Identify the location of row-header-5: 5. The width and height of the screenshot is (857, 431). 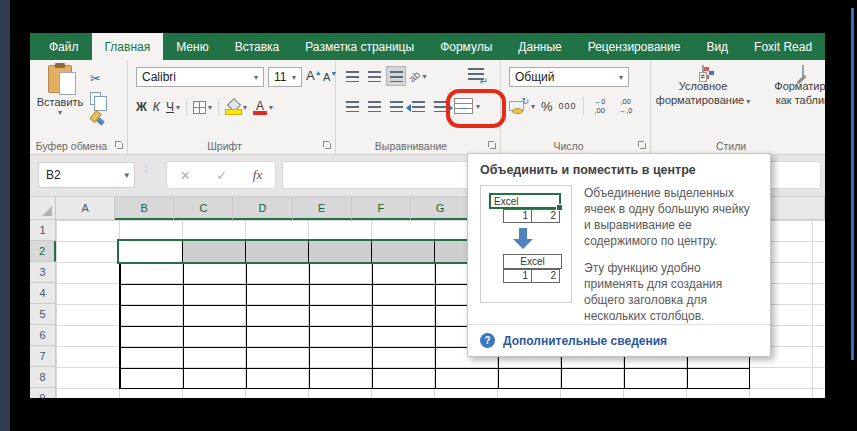
(43, 314).